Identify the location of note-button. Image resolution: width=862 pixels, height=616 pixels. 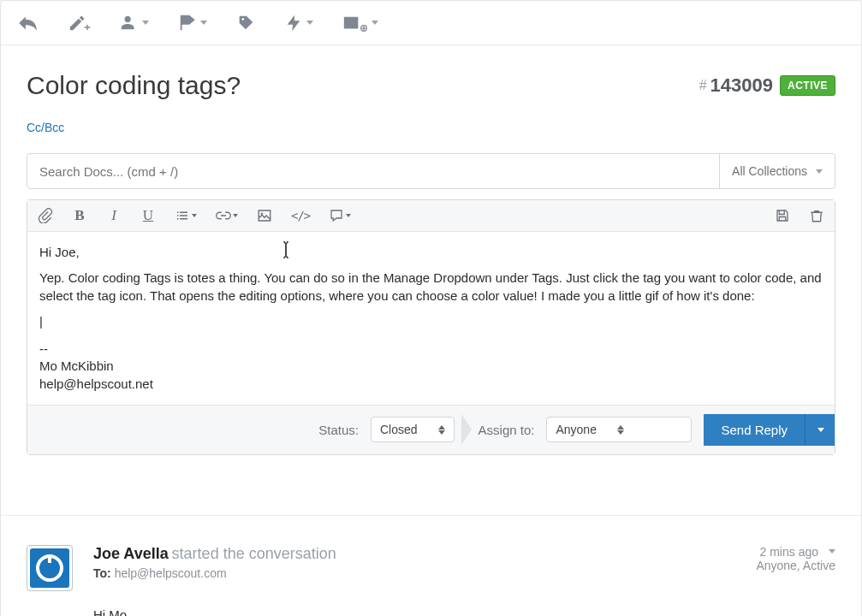
(79, 23).